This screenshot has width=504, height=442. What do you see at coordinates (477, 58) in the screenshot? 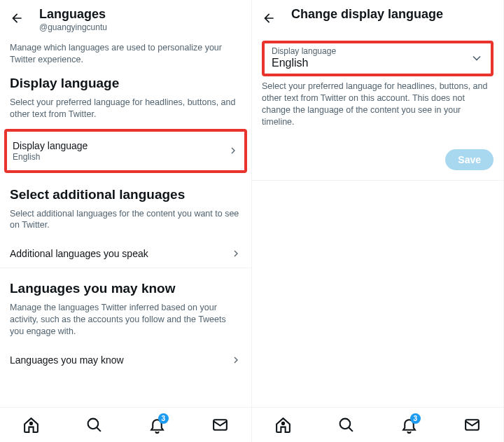
I see `chevron-down-icon` at bounding box center [477, 58].